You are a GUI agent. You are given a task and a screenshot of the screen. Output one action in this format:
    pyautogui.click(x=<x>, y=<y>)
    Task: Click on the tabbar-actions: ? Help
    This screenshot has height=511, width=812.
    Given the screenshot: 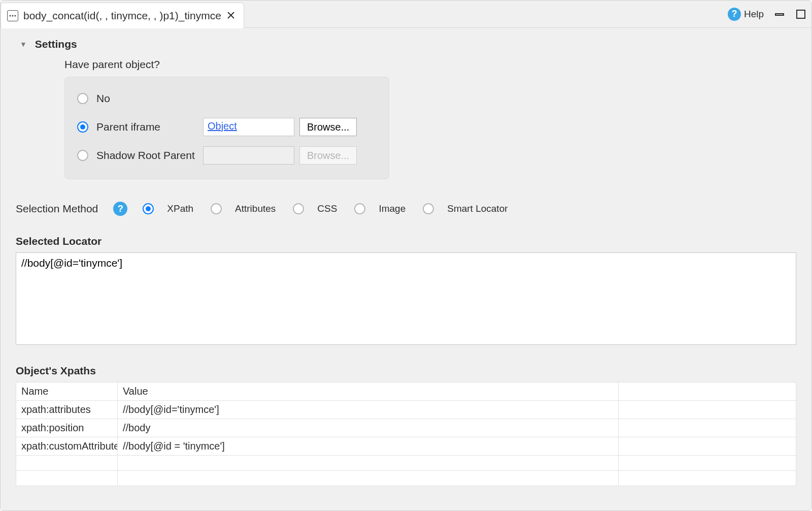 What is the action you would take?
    pyautogui.click(x=767, y=14)
    